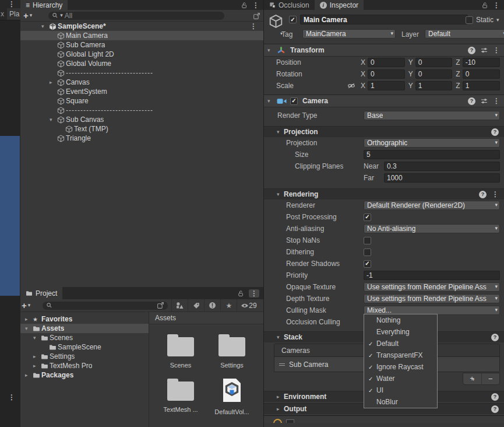  What do you see at coordinates (401, 379) in the screenshot?
I see `culling-mask-option: ✓ Water` at bounding box center [401, 379].